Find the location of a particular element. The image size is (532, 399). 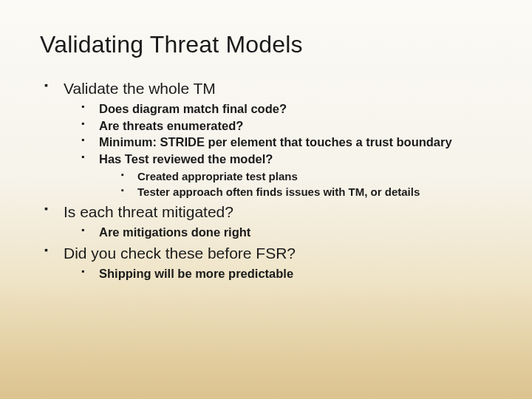

l2-text: Are threats enumerated? is located at coordinates (171, 126).